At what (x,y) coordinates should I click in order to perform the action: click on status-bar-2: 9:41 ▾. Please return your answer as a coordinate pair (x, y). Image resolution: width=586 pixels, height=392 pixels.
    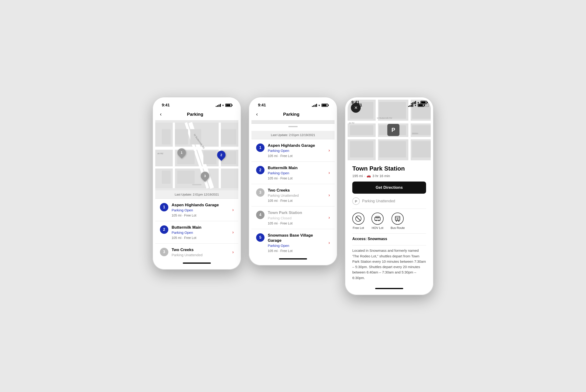
    Looking at the image, I should click on (293, 104).